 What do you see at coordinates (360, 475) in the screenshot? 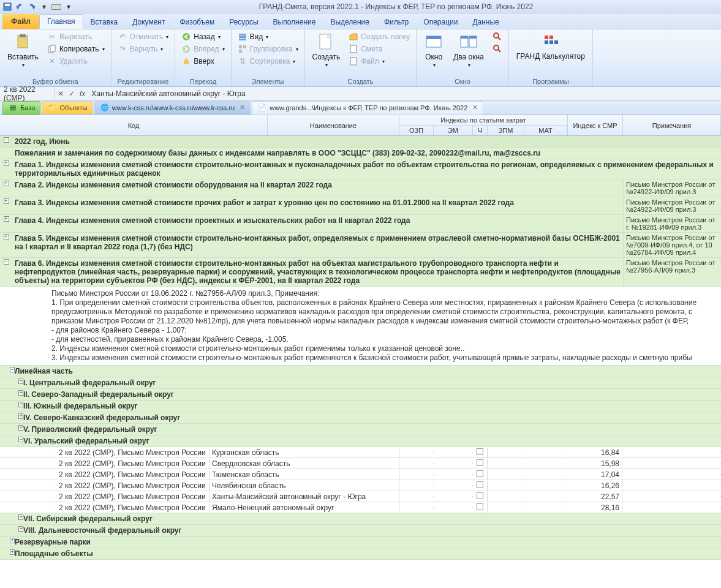
I see `table-row: 2 кв 2022 (СМР), Письмо Минстроя РоссииТ…` at bounding box center [360, 475].